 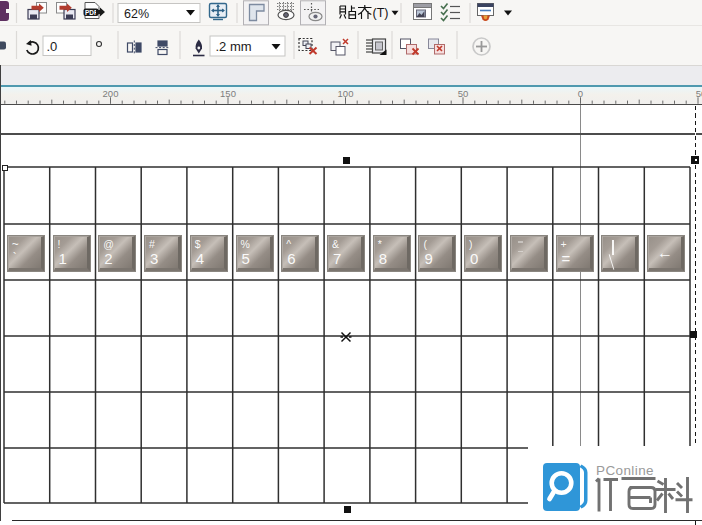 What do you see at coordinates (625, 470) in the screenshot?
I see `svg-text: PConline` at bounding box center [625, 470].